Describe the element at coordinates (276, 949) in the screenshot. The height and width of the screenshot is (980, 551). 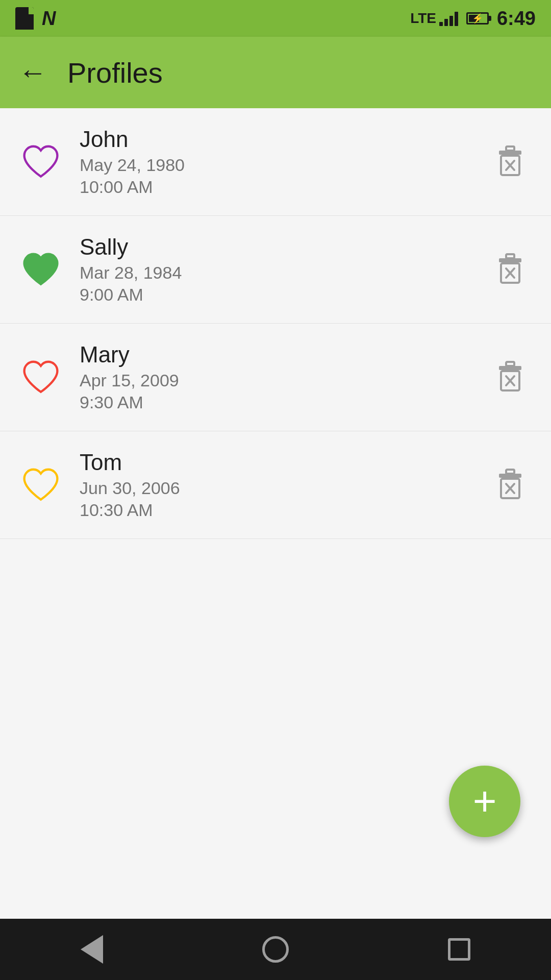
I see `nav-home-button` at that location.